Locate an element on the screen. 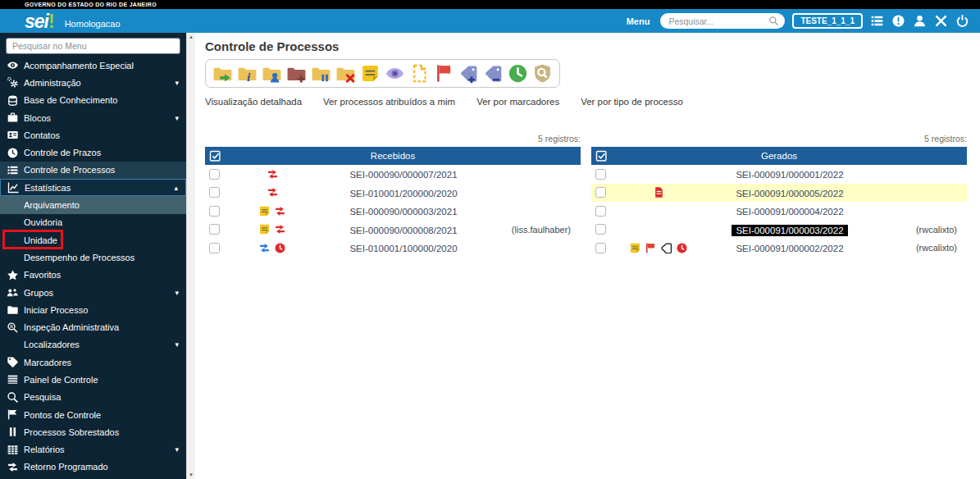  process-link: SEI-000091/000003/2022 is located at coordinates (789, 230).